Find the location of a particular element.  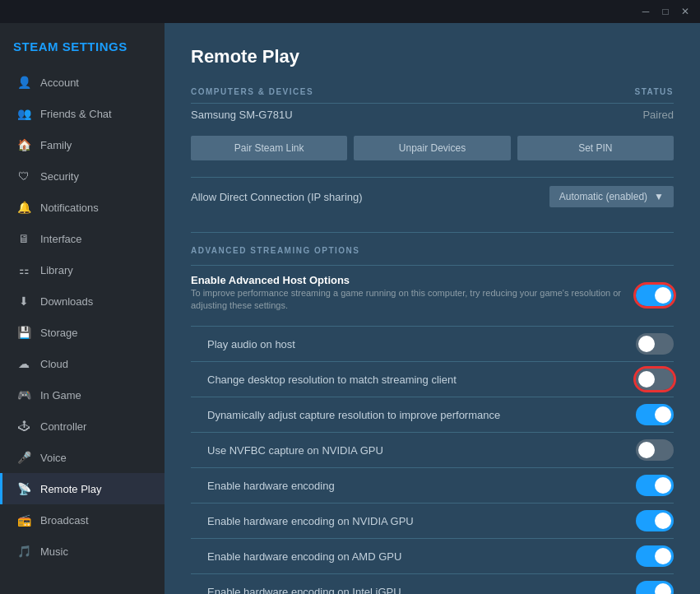

pair-steam-link-button: Pair Steam Link is located at coordinates (269, 148).